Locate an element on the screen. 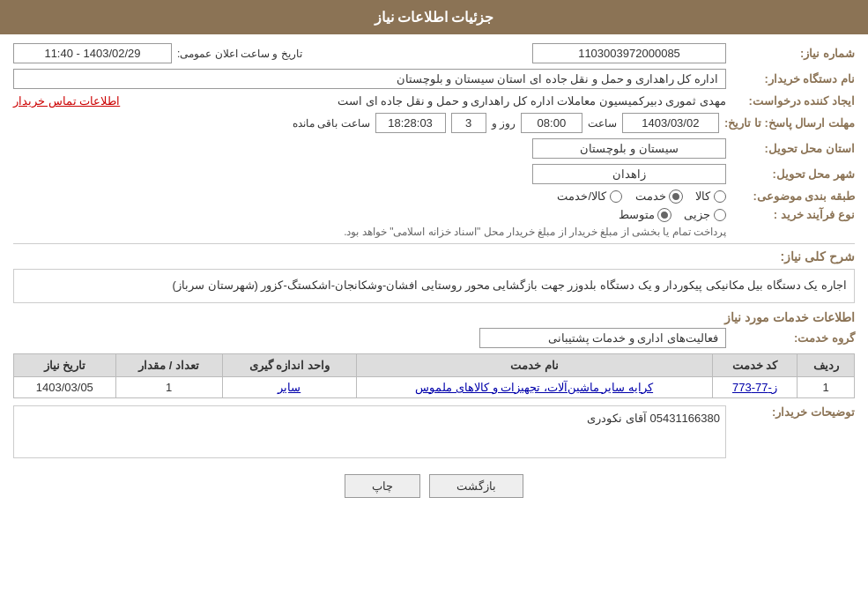 This screenshot has width=868, height=609. action-buttons: بازگشت چاپ is located at coordinates (434, 486).